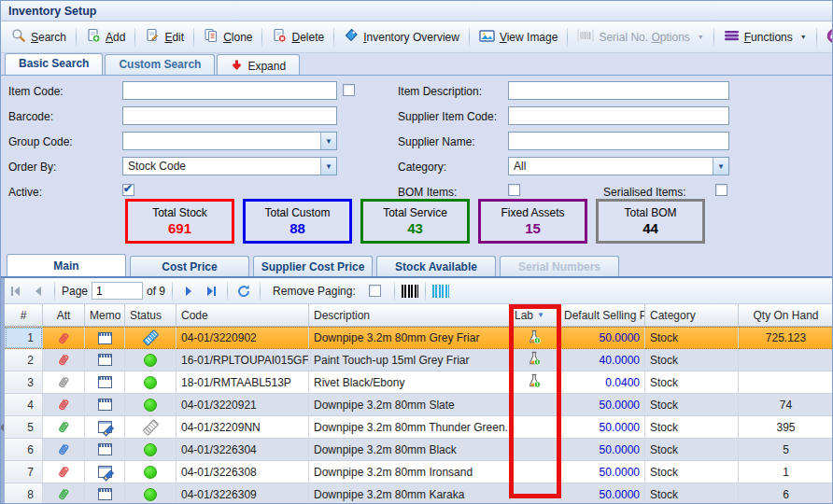 The width and height of the screenshot is (833, 504). What do you see at coordinates (64, 315) in the screenshot?
I see `col-header-att: Att` at bounding box center [64, 315].